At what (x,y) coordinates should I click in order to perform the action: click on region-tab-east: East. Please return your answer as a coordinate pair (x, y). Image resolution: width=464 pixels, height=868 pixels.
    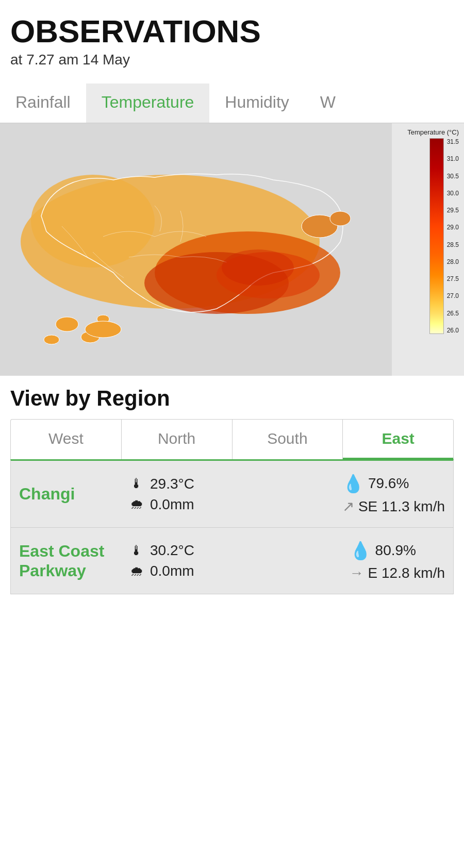
    Looking at the image, I should click on (398, 439).